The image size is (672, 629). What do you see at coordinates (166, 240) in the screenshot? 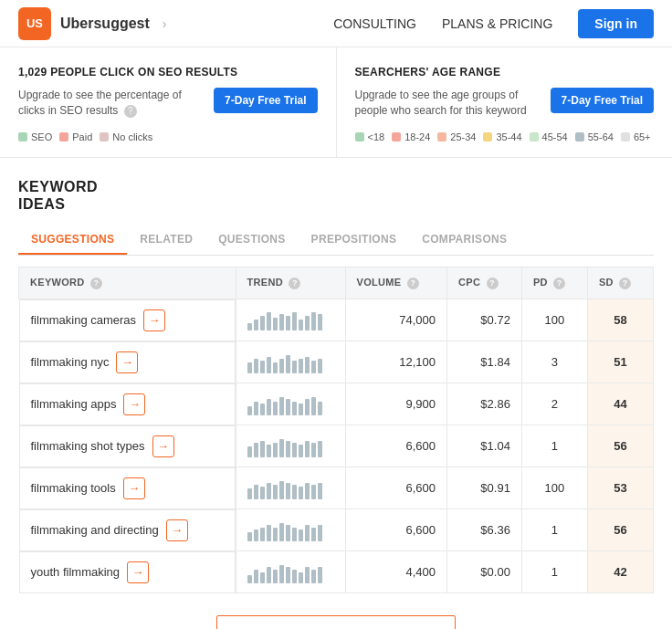
I see `tab-related: RELATED` at bounding box center [166, 240].